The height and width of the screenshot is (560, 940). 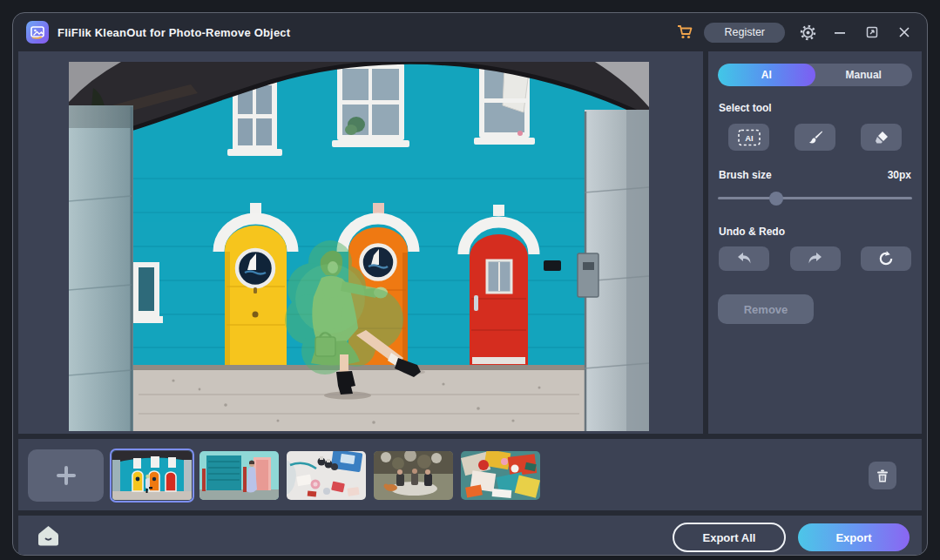 What do you see at coordinates (66, 476) in the screenshot?
I see `add-image-button` at bounding box center [66, 476].